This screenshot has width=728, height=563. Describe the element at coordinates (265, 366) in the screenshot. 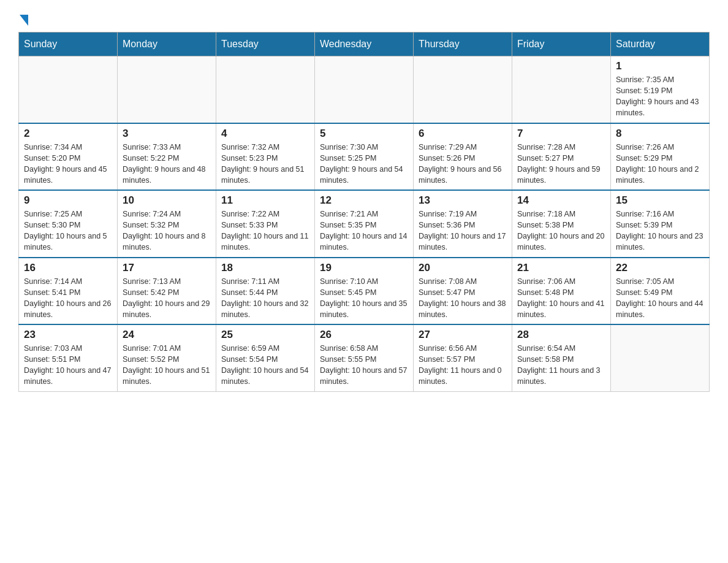

I see `day-info: Sunrise: 6:59 AMSunset: 5:54 PMDaylight:…` at that location.